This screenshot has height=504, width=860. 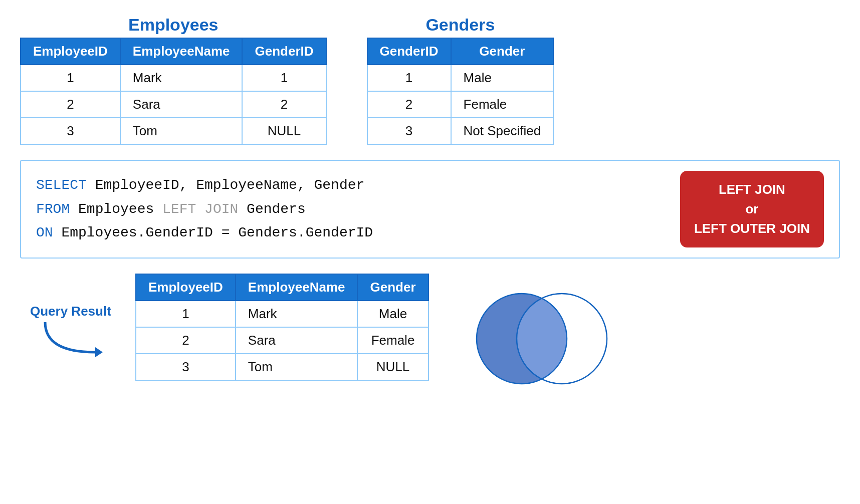 What do you see at coordinates (226, 185) in the screenshot?
I see `select-text: EmployeeID, EmployeeName, Gender` at bounding box center [226, 185].